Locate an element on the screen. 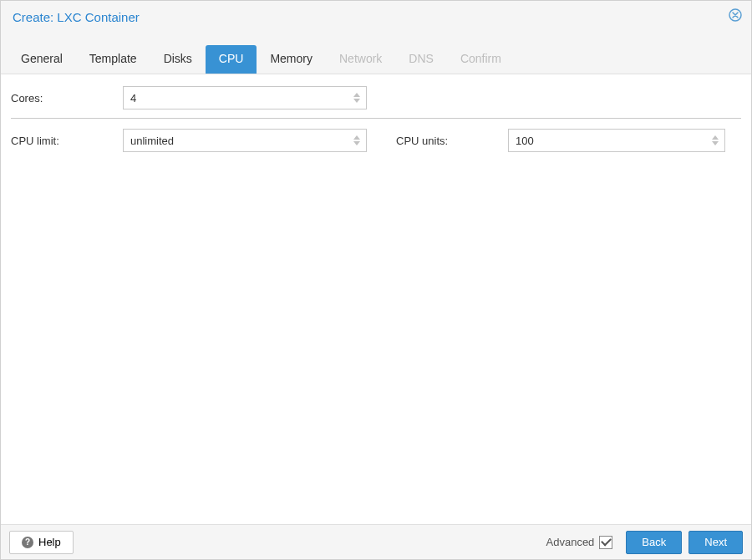 The height and width of the screenshot is (560, 752). help-icon: ? is located at coordinates (28, 542).